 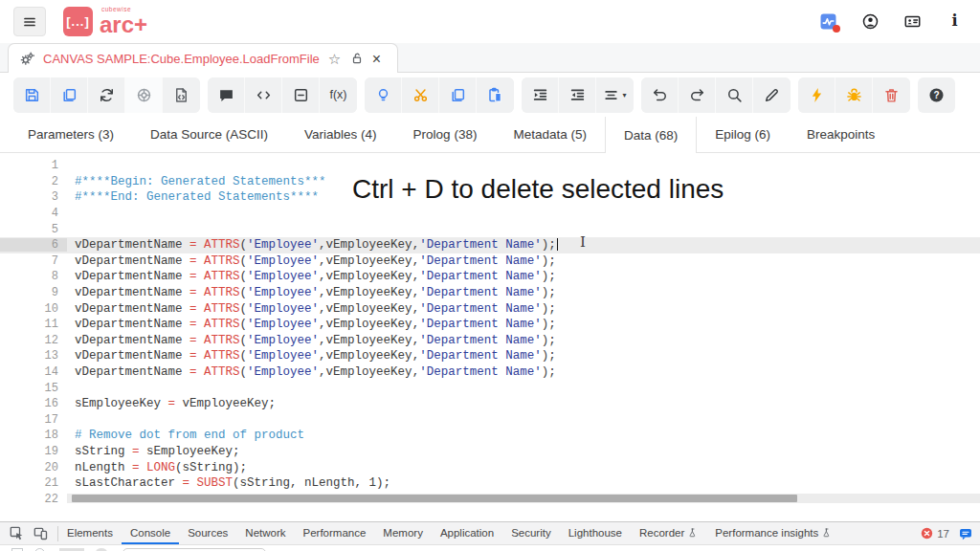 I want to click on outdent-button, so click(x=578, y=96).